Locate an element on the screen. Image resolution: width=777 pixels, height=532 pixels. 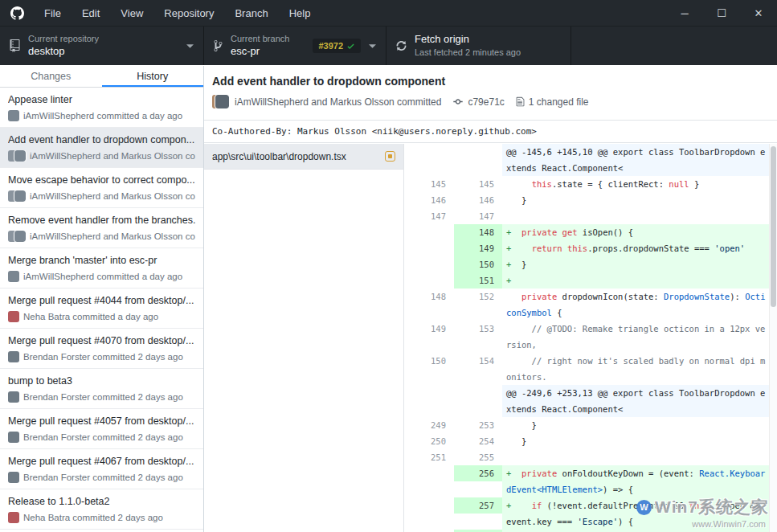
new-line-number: 254 is located at coordinates (478, 441).